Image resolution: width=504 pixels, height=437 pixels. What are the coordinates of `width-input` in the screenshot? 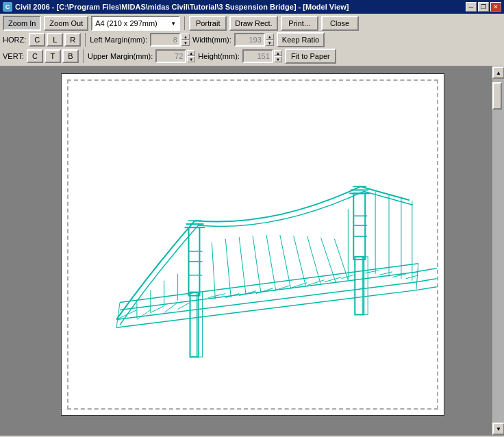 It's located at (249, 40).